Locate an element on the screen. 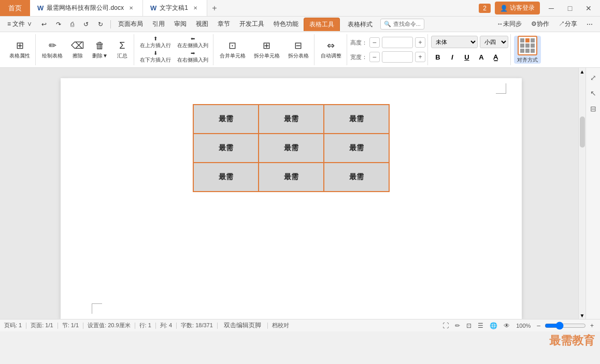 This screenshot has height=364, width=600. menu-undo2-icon: ↺ is located at coordinates (86, 24).